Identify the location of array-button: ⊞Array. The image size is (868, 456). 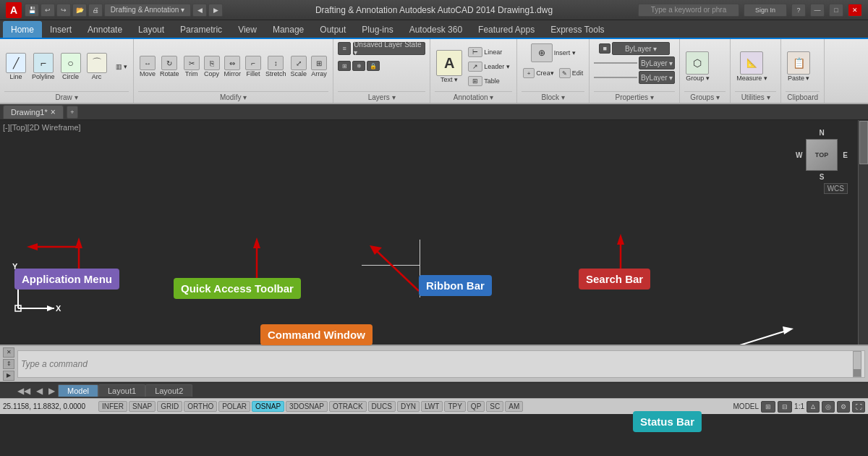
(319, 67).